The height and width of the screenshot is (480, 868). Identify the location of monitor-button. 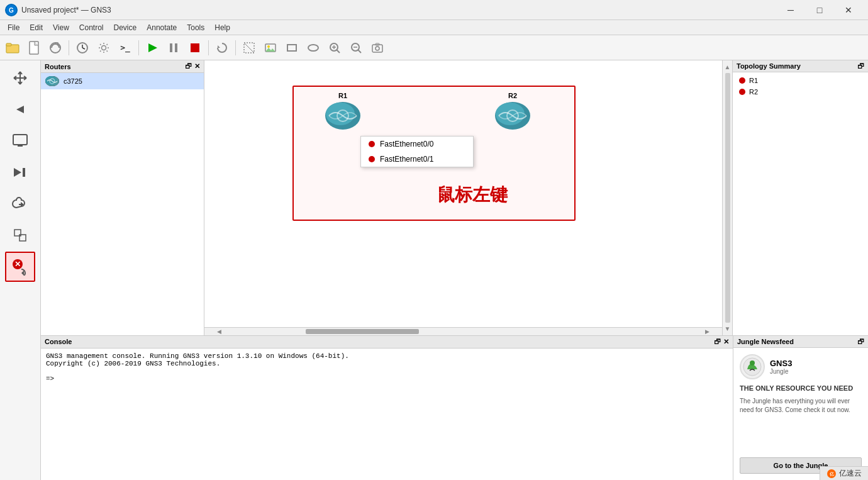
(20, 141).